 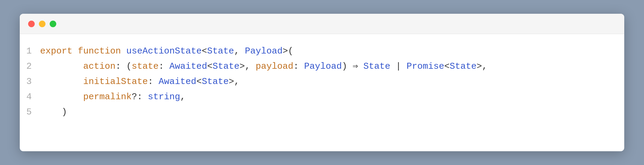 I want to click on code-token: |, so click(x=398, y=66).